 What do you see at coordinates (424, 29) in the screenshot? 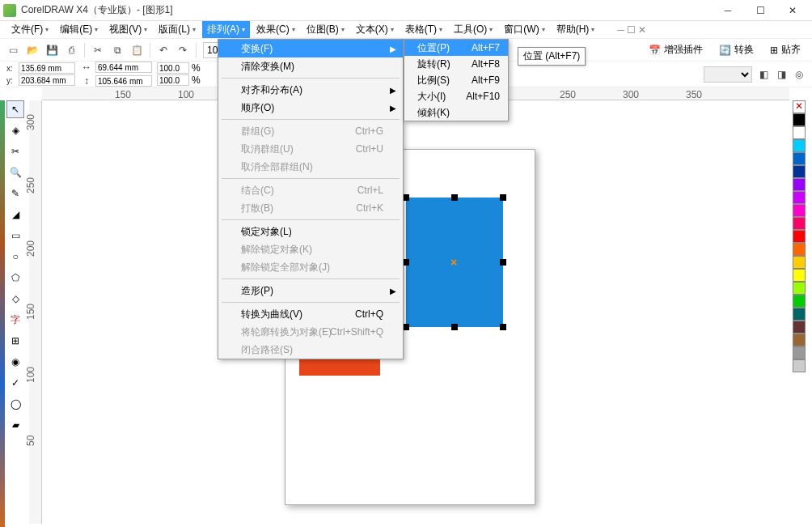
I see `menu-表格T: 表格(T)▾` at bounding box center [424, 29].